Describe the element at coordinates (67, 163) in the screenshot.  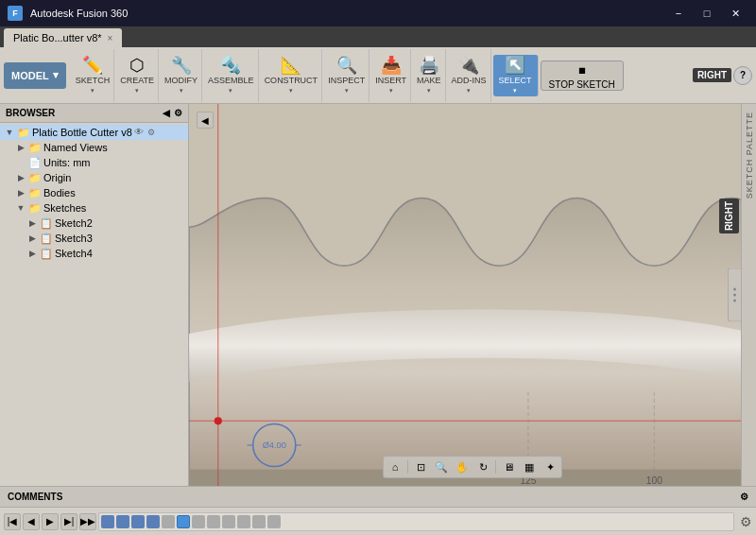
I see `units-label: Units: mm` at that location.